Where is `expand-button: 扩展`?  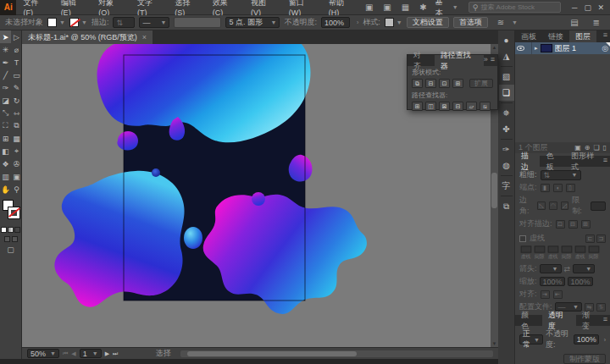
expand-button: 扩展 is located at coordinates (481, 83).